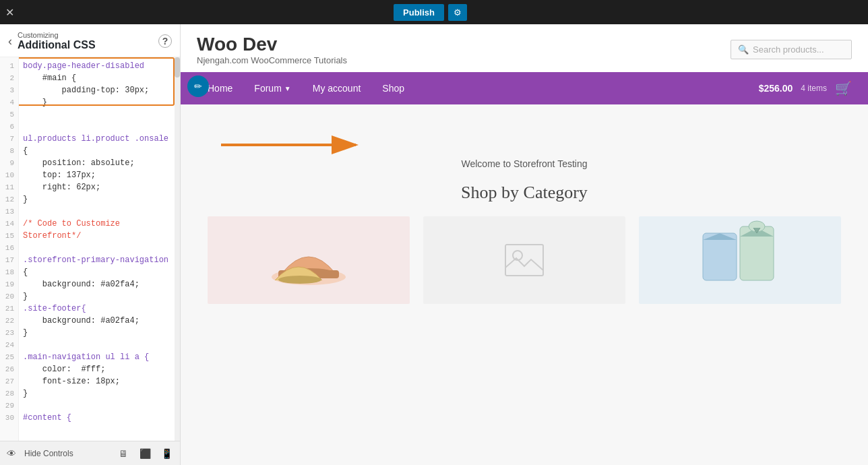  What do you see at coordinates (419, 12) in the screenshot?
I see `publish-button: Publish` at bounding box center [419, 12].